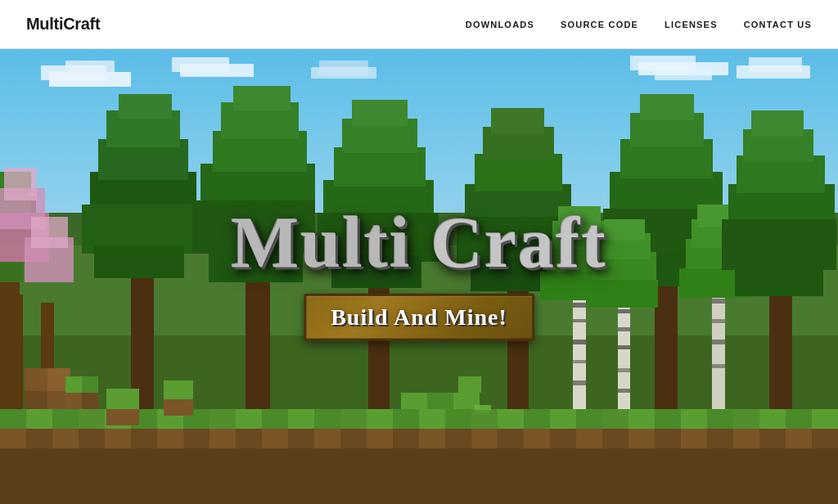 The height and width of the screenshot is (504, 838). I want to click on hero-subtitle-box: Build and Mine!, so click(419, 317).